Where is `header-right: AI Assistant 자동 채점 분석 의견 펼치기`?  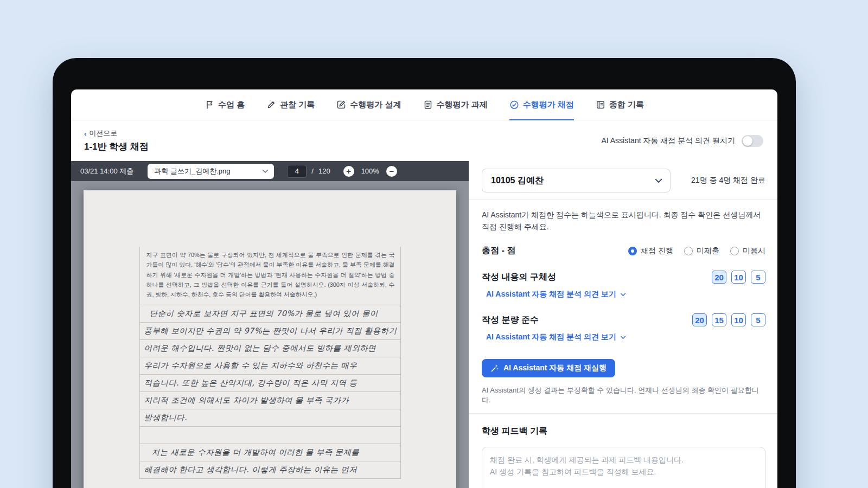
header-right: AI Assistant 자동 채점 분석 의견 펼치기 is located at coordinates (682, 141).